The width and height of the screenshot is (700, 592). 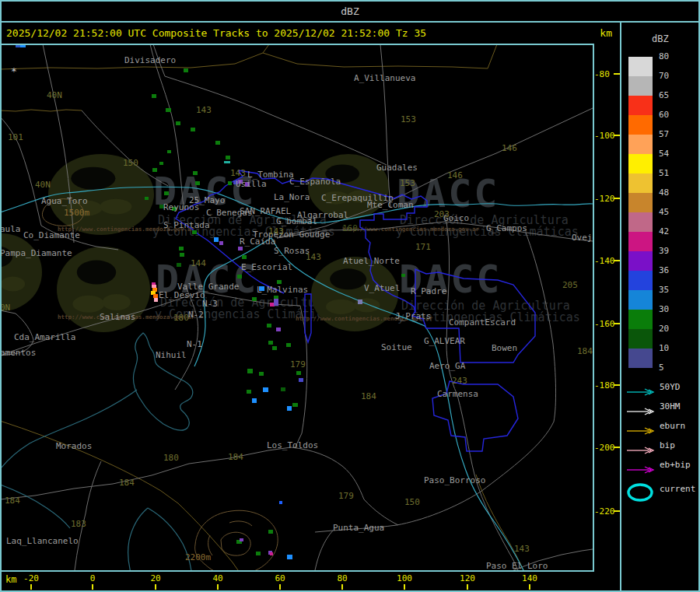 What do you see at coordinates (292, 445) in the screenshot?
I see `place-label: Los_Toldos` at bounding box center [292, 445].